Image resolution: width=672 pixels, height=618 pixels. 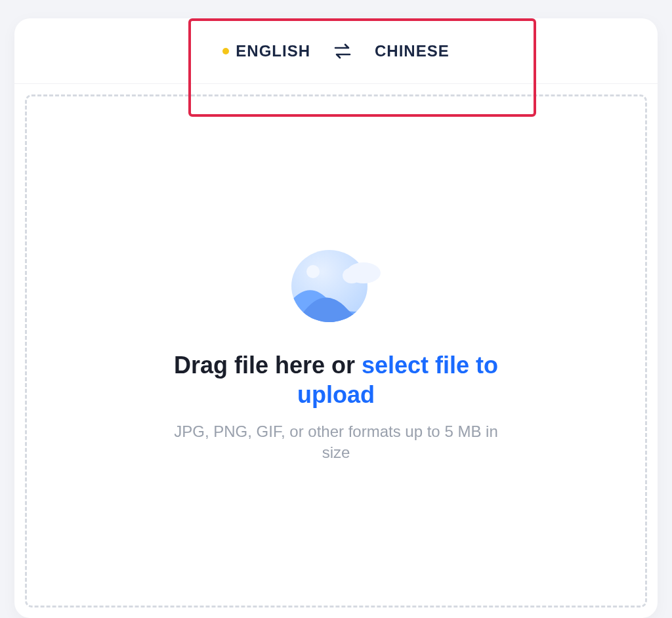 What do you see at coordinates (266, 51) in the screenshot?
I see `source-language-selector: ENGLISH` at bounding box center [266, 51].